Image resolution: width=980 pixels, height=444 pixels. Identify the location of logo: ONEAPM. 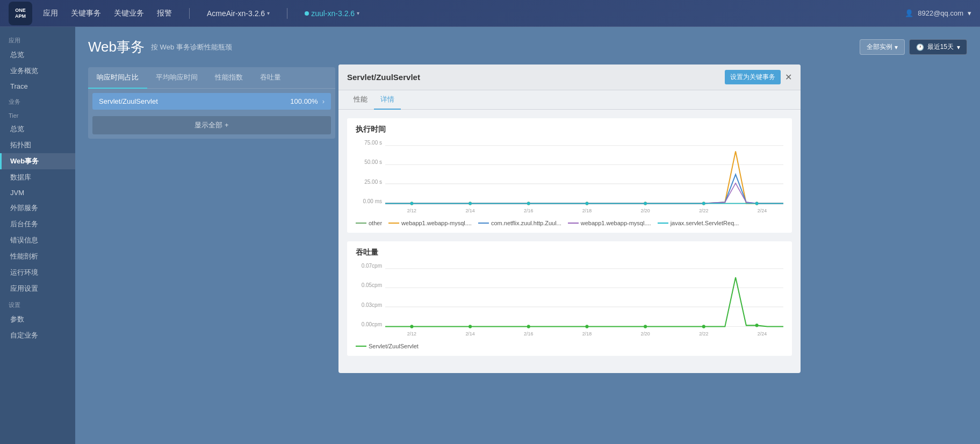
(20, 13).